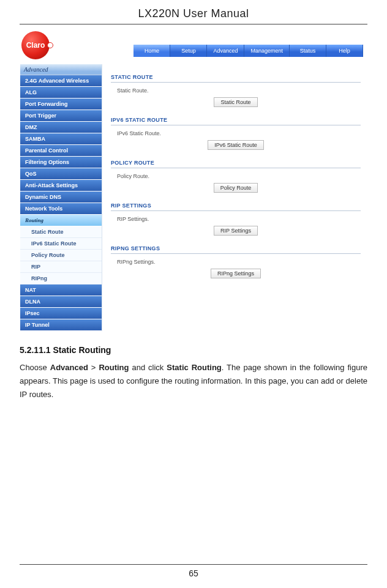  I want to click on section-body: RIP Settings., so click(236, 217).